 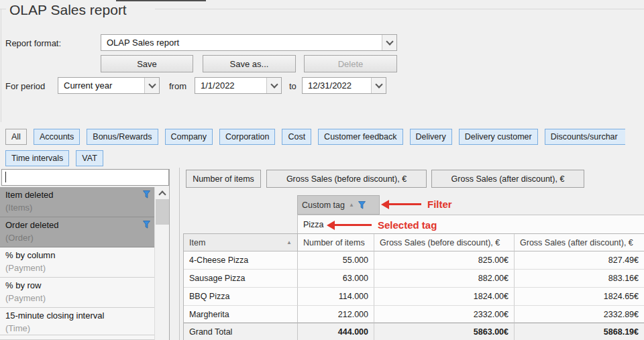 What do you see at coordinates (336, 260) in the screenshot?
I see `table-cell: 55.000` at bounding box center [336, 260].